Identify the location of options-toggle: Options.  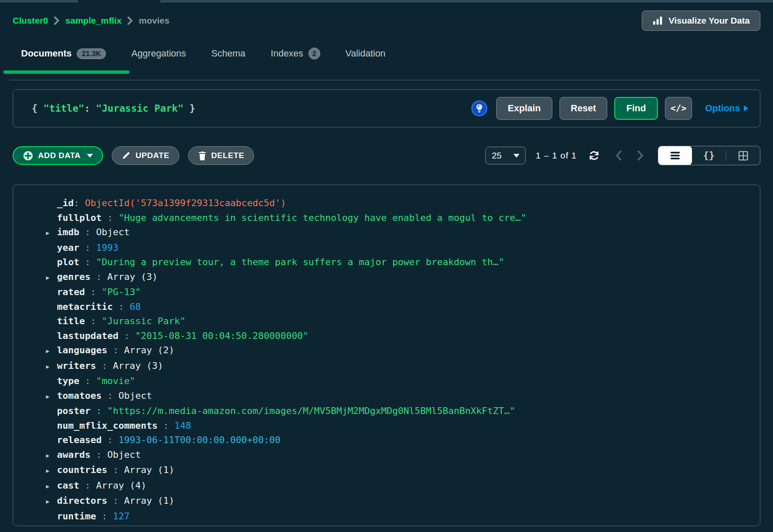
(728, 108).